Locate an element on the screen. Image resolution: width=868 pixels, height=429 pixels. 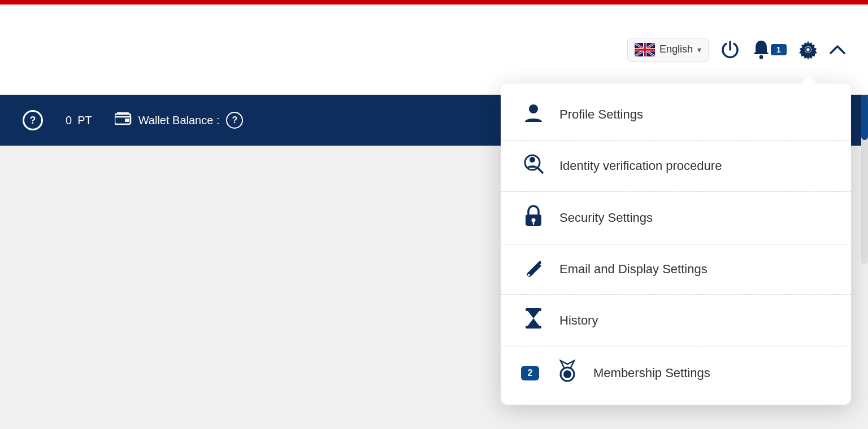
medal-icon is located at coordinates (567, 373).